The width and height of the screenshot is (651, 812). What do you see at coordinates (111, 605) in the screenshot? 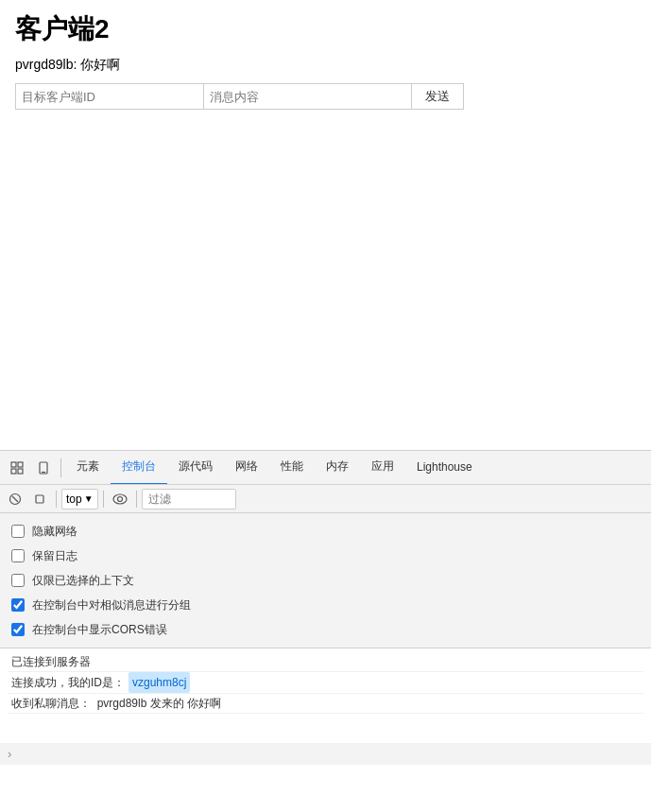
I see `group-similar-label: 在控制台中对相似消息进行分组` at bounding box center [111, 605].